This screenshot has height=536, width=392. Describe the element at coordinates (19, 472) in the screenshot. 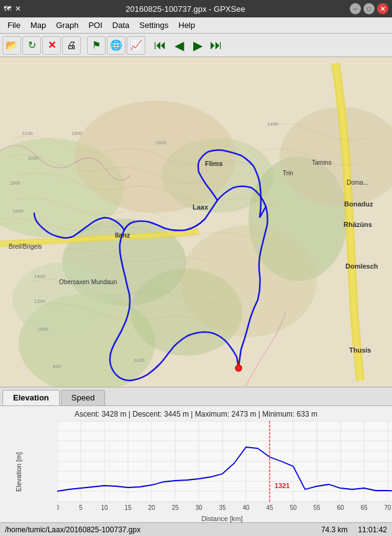

I see `y-axis-label: Elevation [m]` at that location.